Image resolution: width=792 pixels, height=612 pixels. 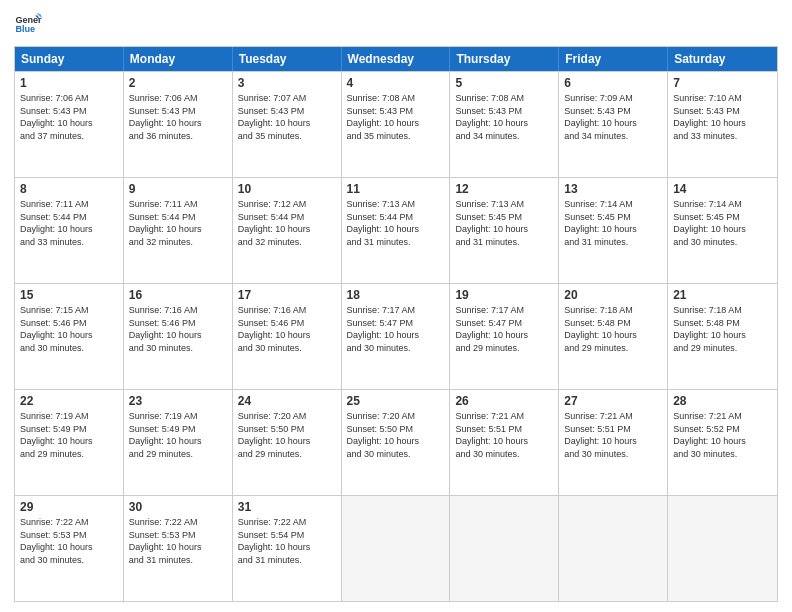 What do you see at coordinates (69, 83) in the screenshot?
I see `day-number: 1` at bounding box center [69, 83].